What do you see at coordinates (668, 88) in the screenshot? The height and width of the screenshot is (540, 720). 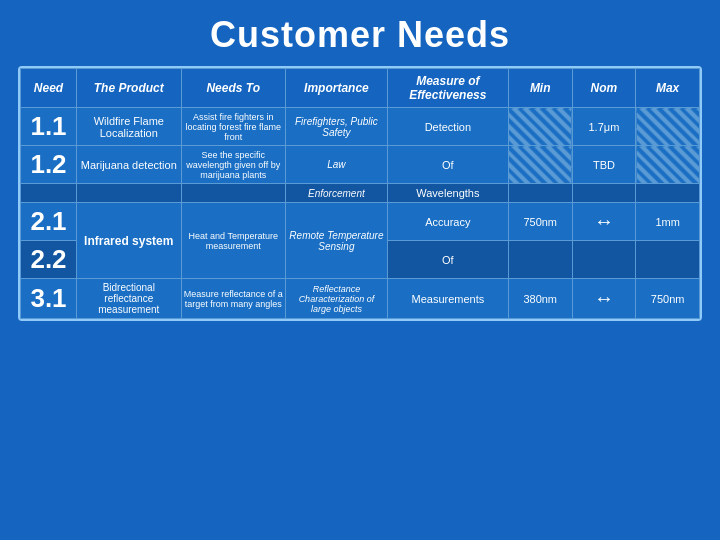 I see `header-max: Max` at bounding box center [668, 88].